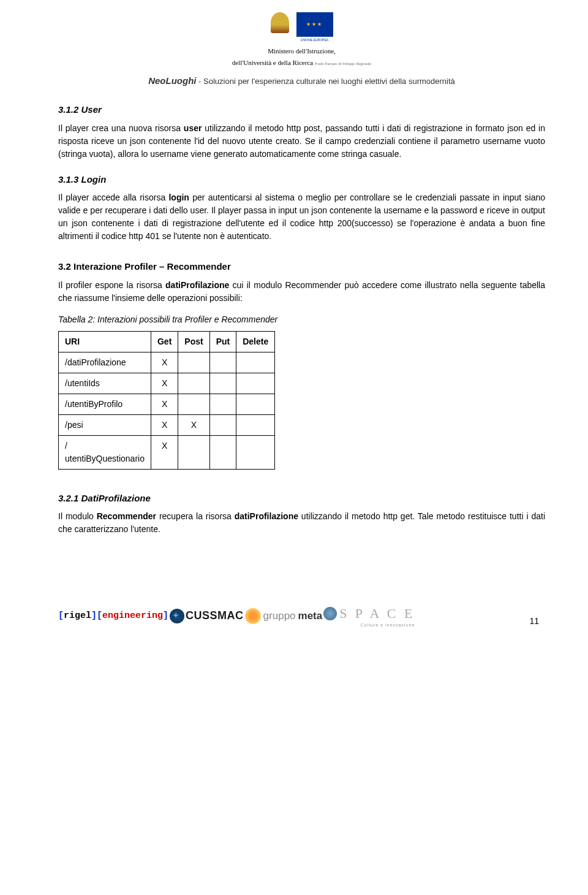 The image size is (588, 895). Describe the element at coordinates (164, 341) in the screenshot. I see `col-get: Get` at that location.